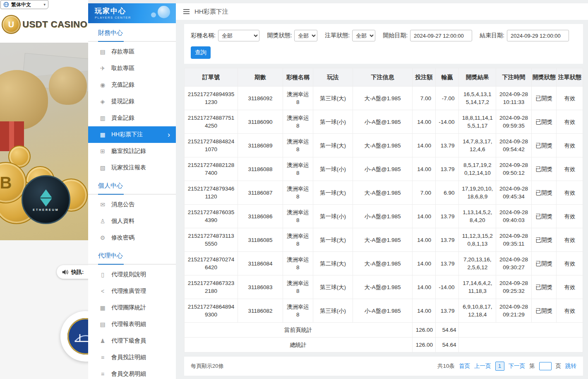  I want to click on cell-draw-result: 18,8,11,14,15,5,1,17, so click(478, 122).